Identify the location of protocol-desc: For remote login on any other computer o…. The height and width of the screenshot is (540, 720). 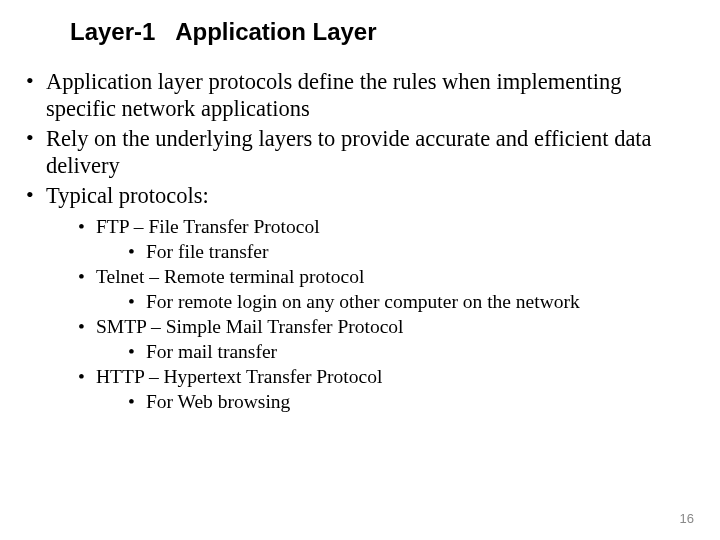
(363, 302).